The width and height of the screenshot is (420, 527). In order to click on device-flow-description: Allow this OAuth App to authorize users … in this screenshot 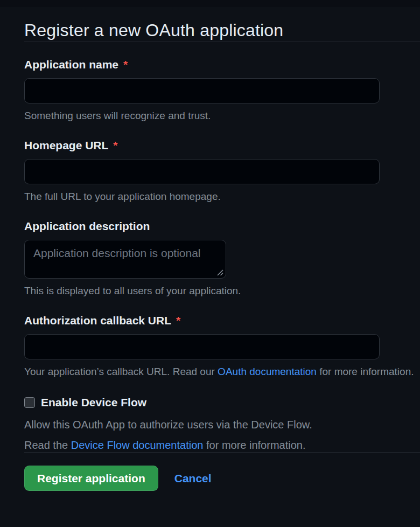, I will do `click(222, 425)`.